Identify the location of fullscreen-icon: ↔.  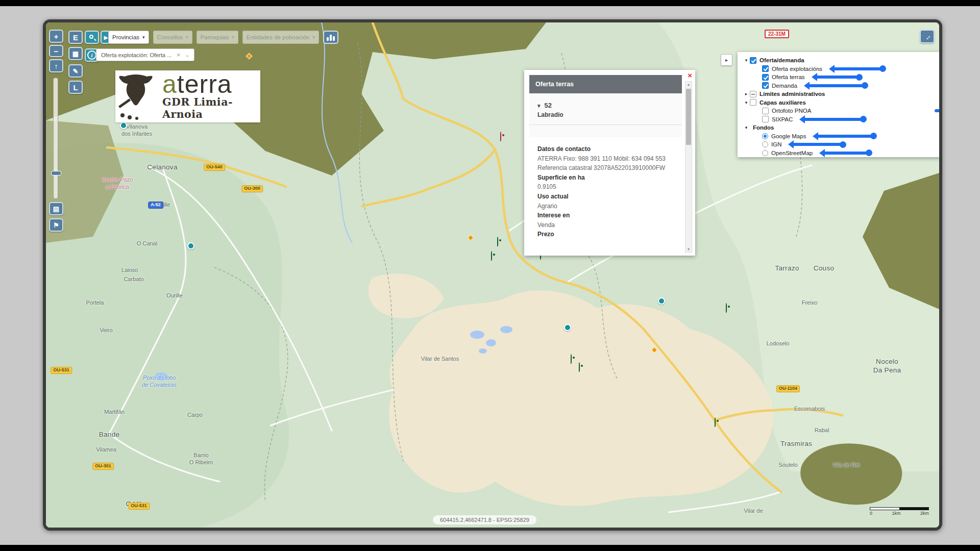
(927, 37).